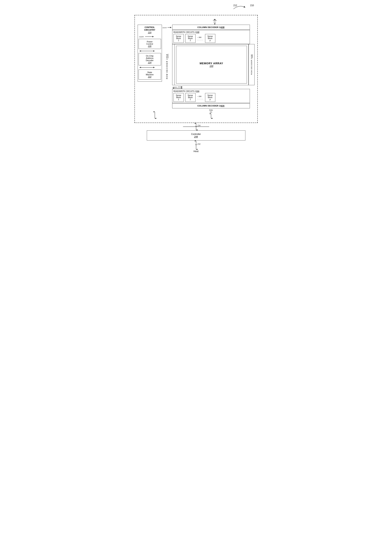 Image resolution: width=392 pixels, height=559 pixels. What do you see at coordinates (196, 69) in the screenshot?
I see `outer-dashed-box: Data I/O CONTROLCIRCUITRY 220` at bounding box center [196, 69].